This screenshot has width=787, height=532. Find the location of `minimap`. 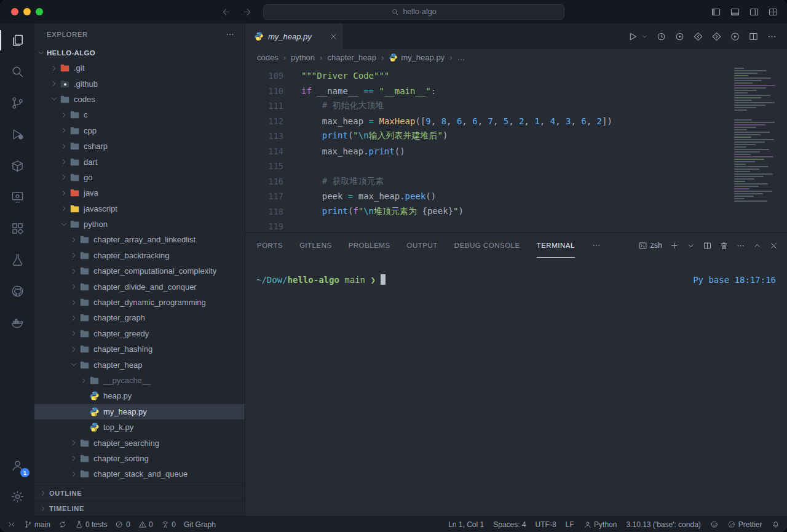

minimap is located at coordinates (757, 150).